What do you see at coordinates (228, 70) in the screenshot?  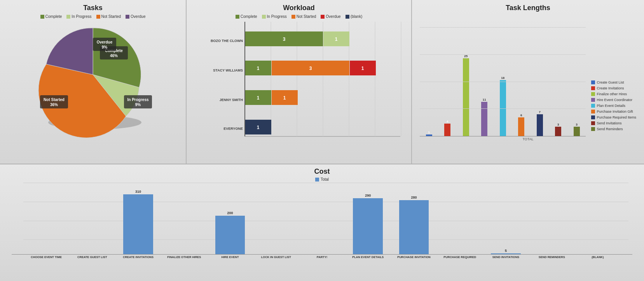 I see `wl-label-stacy: STACY WILLIAMS` at bounding box center [228, 70].